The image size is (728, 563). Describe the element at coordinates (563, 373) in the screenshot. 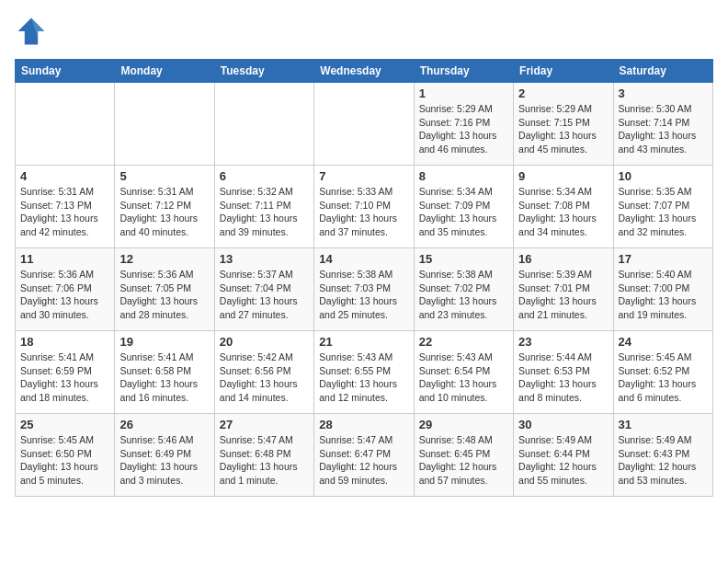

I see `calendar-cell: 23Sunrise: 5:44 AMSunset: 6:53 PMDayligh…` at that location.